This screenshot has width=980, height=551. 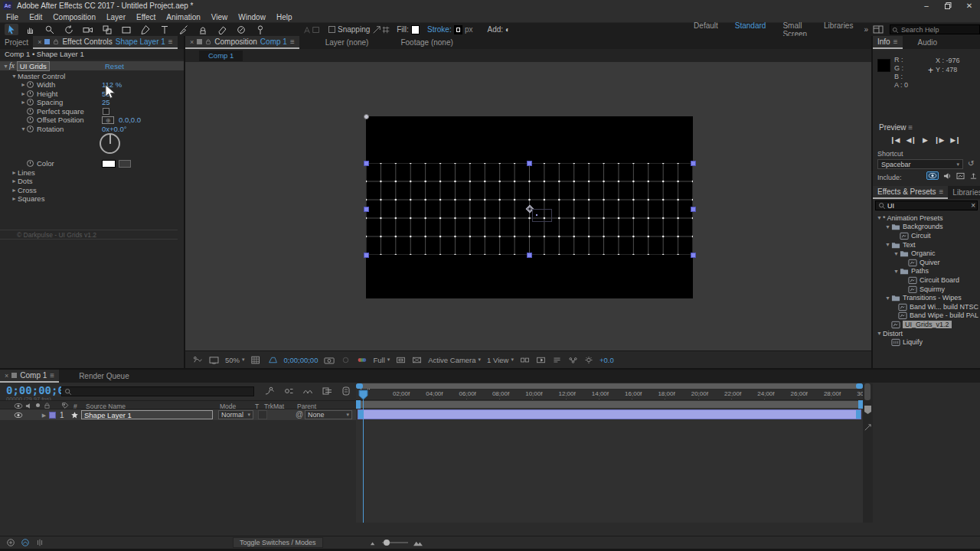 What do you see at coordinates (573, 360) in the screenshot?
I see `flowchart-icon` at bounding box center [573, 360].